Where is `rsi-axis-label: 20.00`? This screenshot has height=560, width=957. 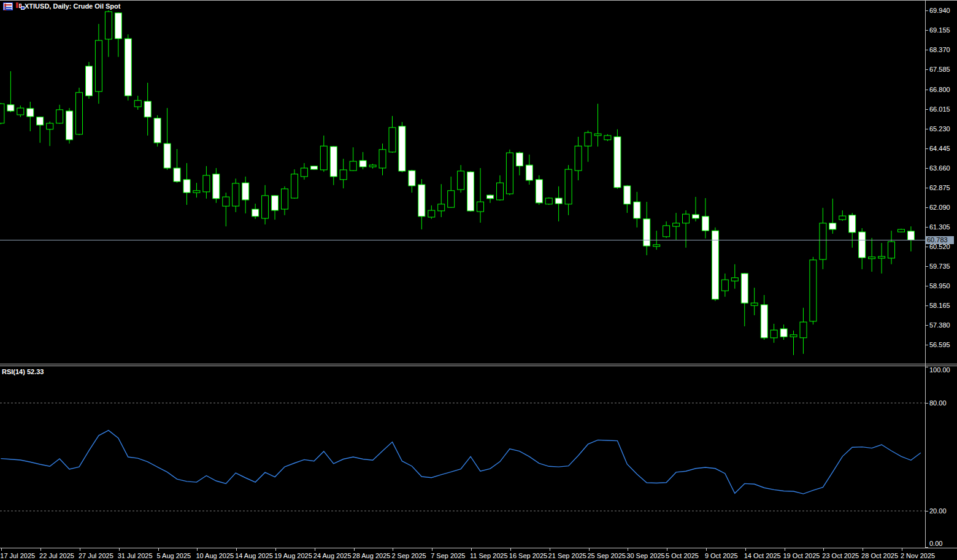
rsi-axis-label: 20.00 is located at coordinates (938, 511).